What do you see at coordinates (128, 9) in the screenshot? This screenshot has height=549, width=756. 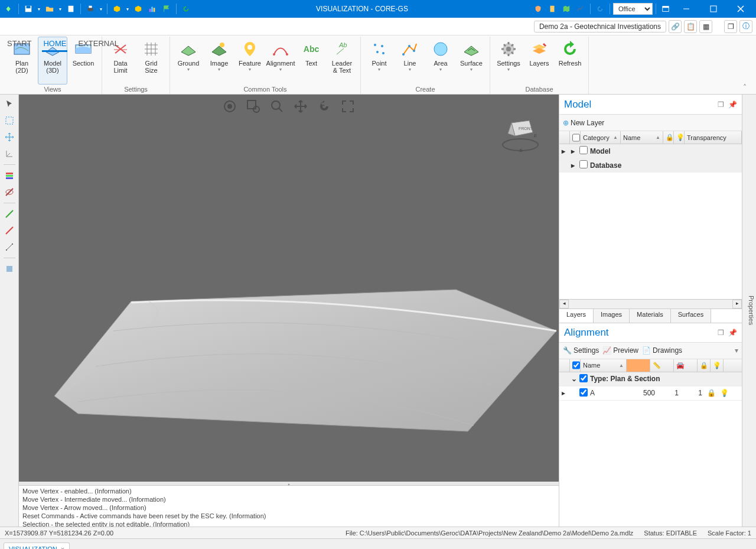 I see `box-dropdown: ▾` at bounding box center [128, 9].